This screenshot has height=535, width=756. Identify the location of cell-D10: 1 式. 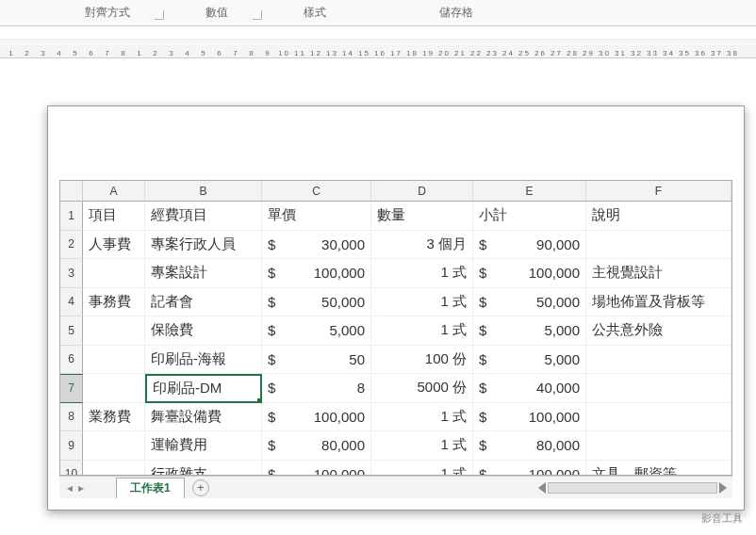
(422, 469).